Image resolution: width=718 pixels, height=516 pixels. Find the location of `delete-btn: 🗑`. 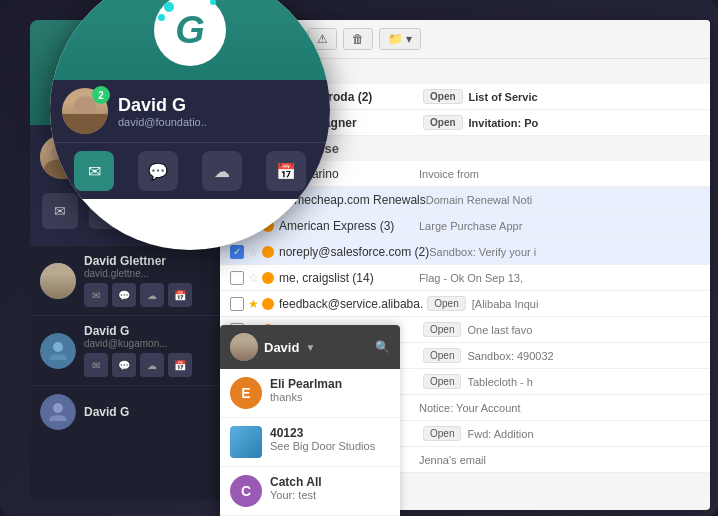

delete-btn: 🗑 is located at coordinates (358, 39).